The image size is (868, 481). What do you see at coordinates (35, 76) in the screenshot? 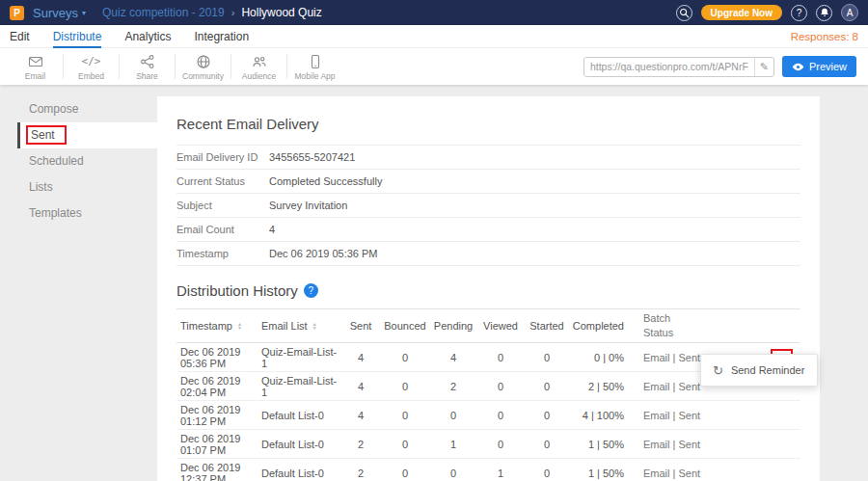
I see `tool-label: Email` at bounding box center [35, 76].